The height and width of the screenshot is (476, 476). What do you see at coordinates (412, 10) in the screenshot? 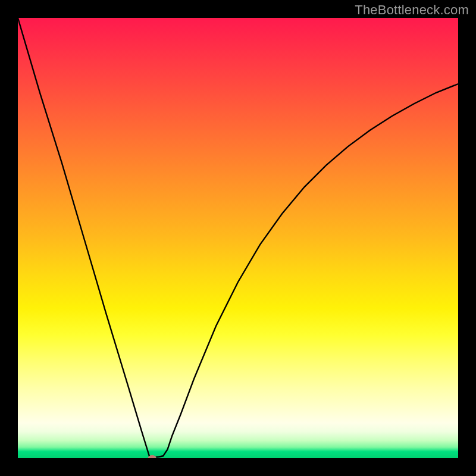
I see `watermark-text: TheBottleneck.com` at bounding box center [412, 10].